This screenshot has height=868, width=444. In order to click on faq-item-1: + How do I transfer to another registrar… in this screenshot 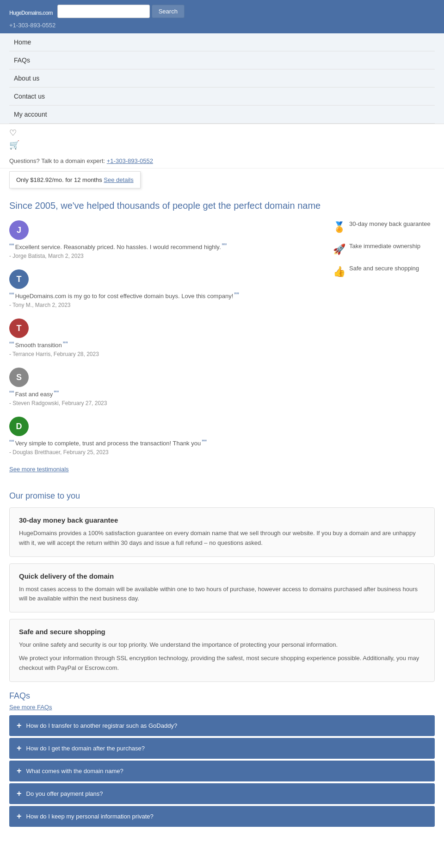, I will do `click(222, 726)`.